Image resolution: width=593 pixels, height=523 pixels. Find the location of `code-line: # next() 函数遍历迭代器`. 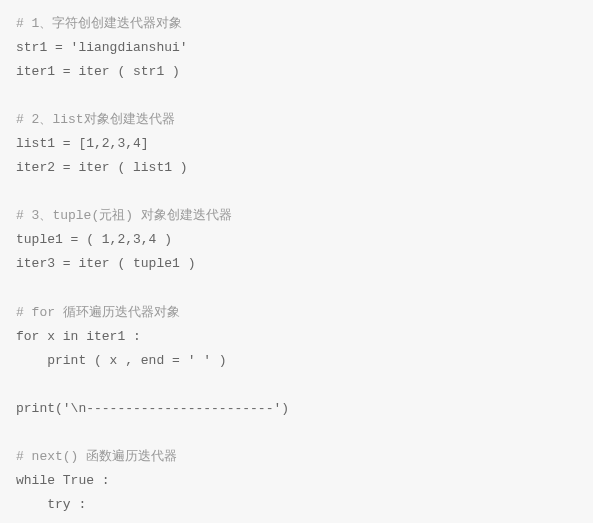

code-line: # next() 函数遍历迭代器 is located at coordinates (296, 457).